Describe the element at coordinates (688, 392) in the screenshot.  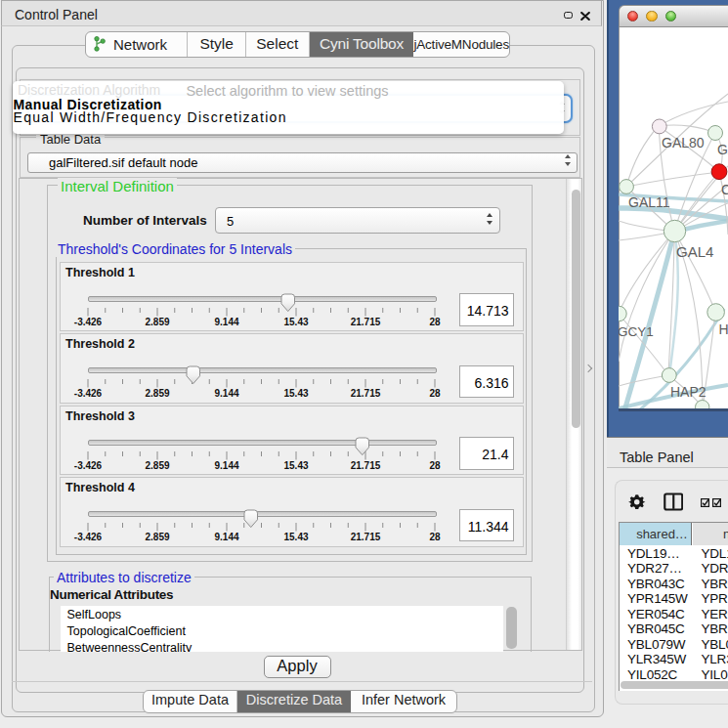
I see `svg-text: HAP2` at that location.